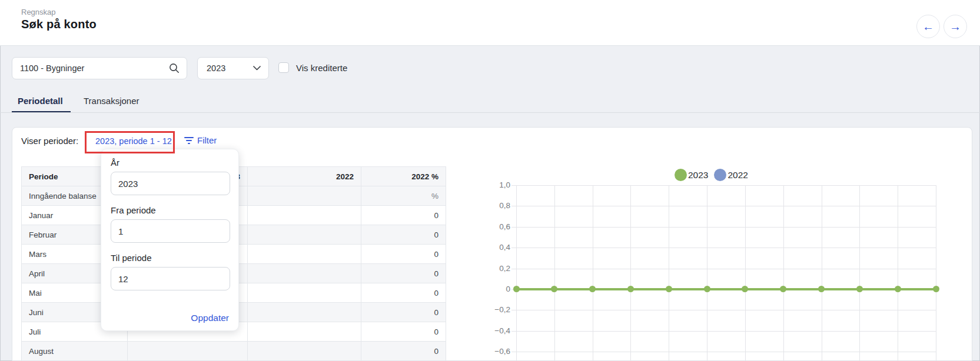 The image size is (980, 361). I want to click on from-period-field, so click(171, 231).